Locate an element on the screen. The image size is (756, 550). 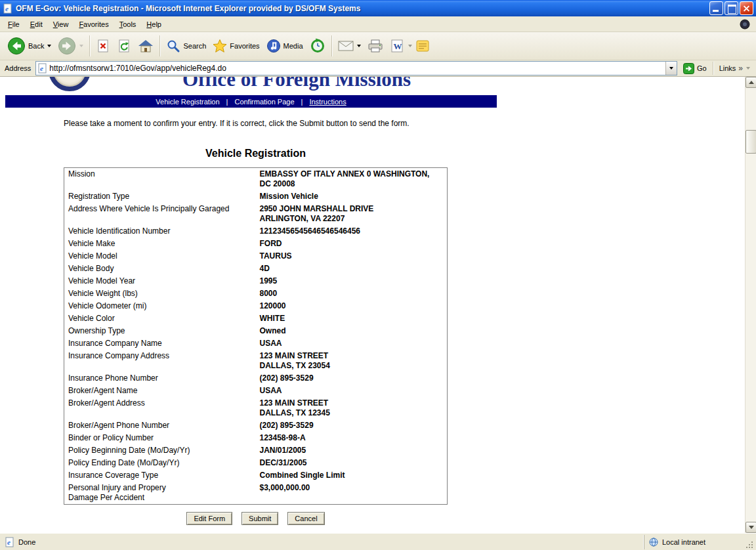
nav-confirmation-page: Confirmation Page is located at coordinates (264, 102).